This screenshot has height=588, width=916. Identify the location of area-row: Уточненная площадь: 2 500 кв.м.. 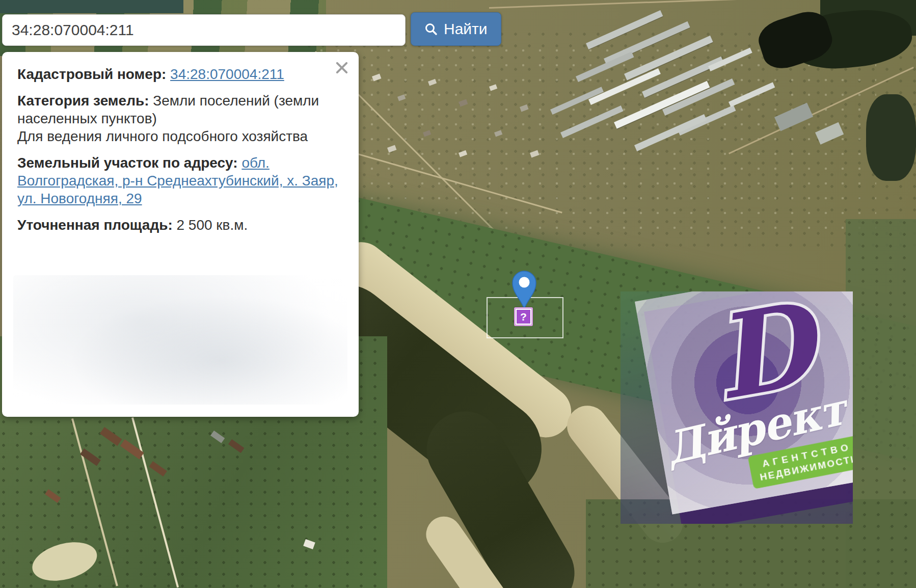
(180, 225).